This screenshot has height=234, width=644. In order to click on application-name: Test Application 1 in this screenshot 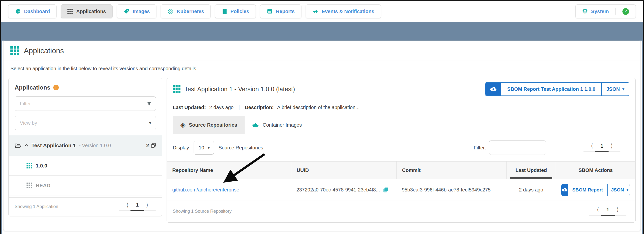, I will do `click(54, 145)`.